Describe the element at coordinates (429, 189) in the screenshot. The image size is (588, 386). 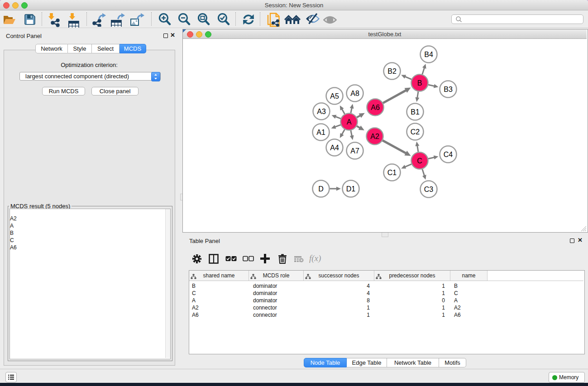
I see `svg-text: C3` at that location.